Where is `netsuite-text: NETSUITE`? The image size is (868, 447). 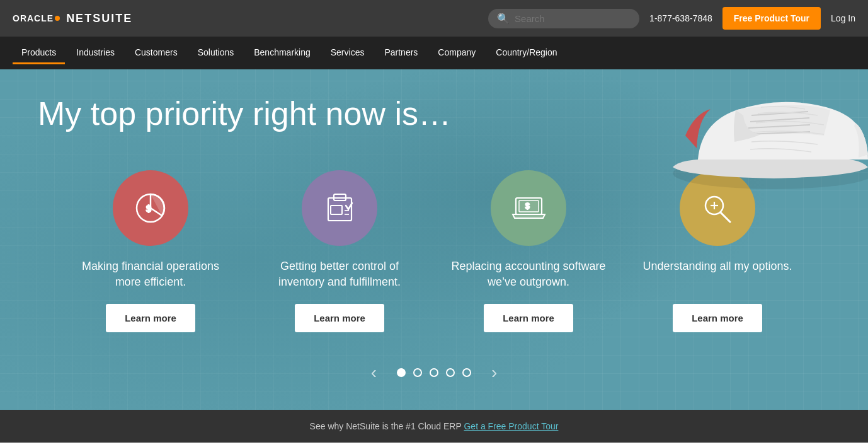 netsuite-text: NETSUITE is located at coordinates (100, 19).